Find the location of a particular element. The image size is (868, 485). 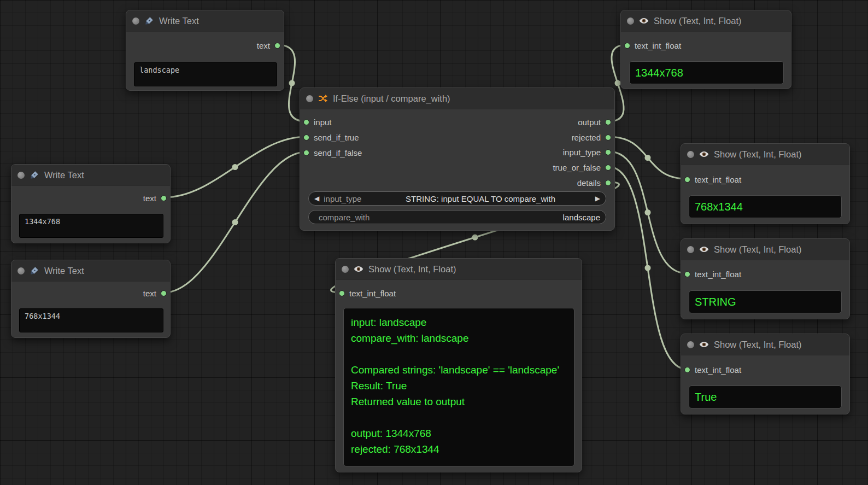

output-slot-rejected: rejected is located at coordinates (591, 137).